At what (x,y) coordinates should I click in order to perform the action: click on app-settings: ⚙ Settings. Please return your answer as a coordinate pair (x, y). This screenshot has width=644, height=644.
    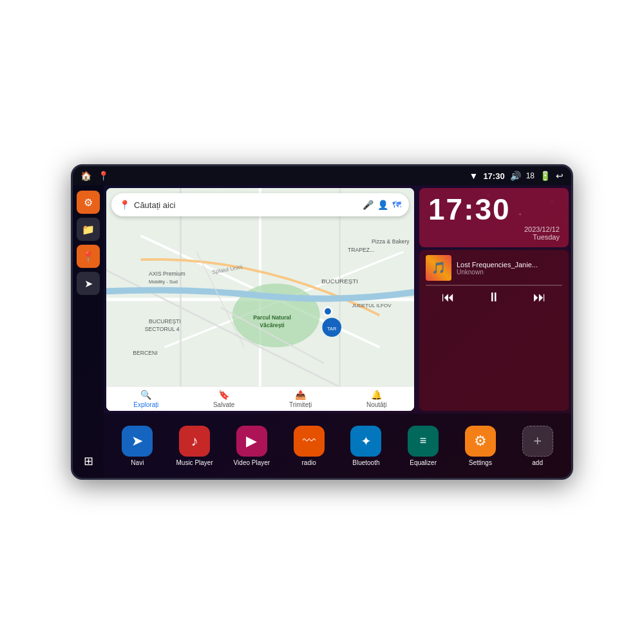
    Looking at the image, I should click on (480, 446).